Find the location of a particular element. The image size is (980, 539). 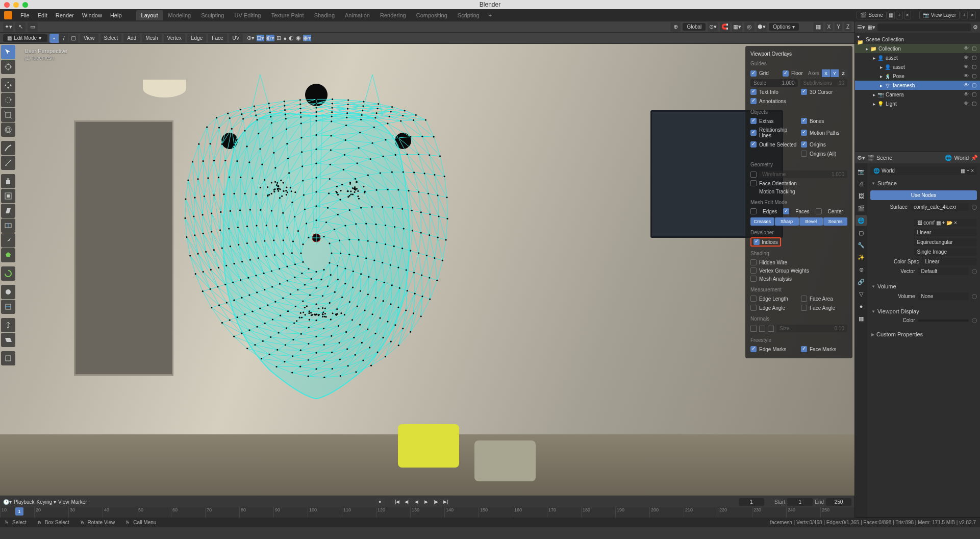

colorspace-select: Linear is located at coordinates (950, 261).